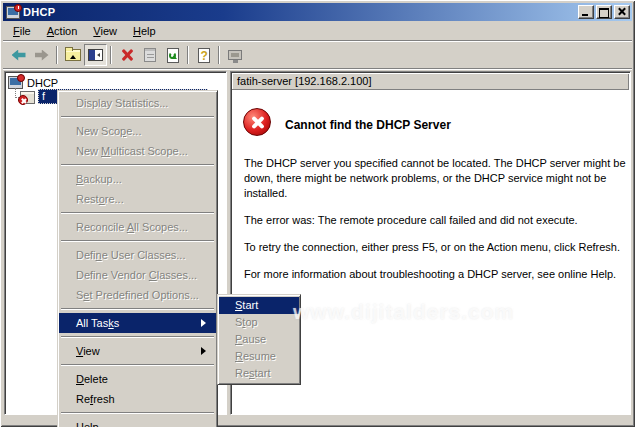 This screenshot has width=635, height=427. I want to click on context-menu-item-restore: Restore..., so click(138, 199).